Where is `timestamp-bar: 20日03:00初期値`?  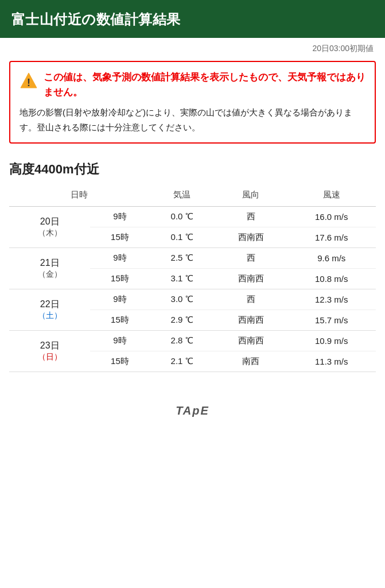
timestamp-bar: 20日03:00初期値 is located at coordinates (193, 48).